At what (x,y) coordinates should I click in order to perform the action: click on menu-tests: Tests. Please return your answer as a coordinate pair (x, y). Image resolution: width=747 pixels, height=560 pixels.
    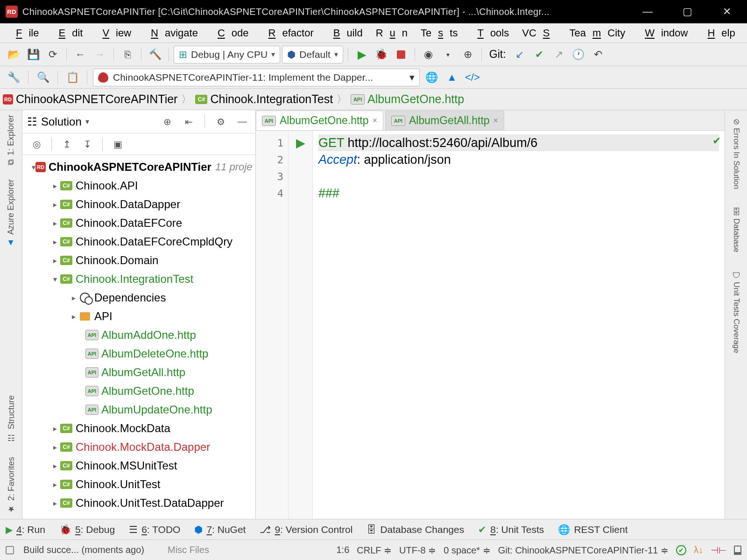
    Looking at the image, I should click on (439, 33).